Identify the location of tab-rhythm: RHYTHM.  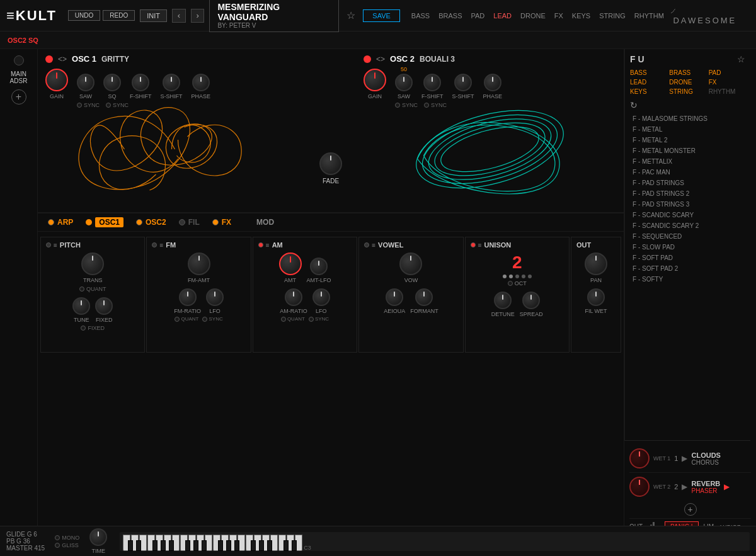
(649, 16).